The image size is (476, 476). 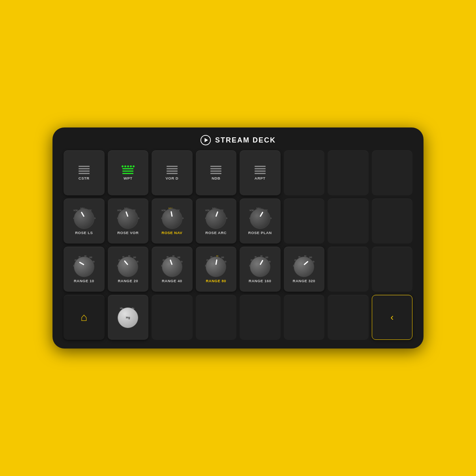 What do you see at coordinates (216, 233) in the screenshot?
I see `label-rose-arc: ROSE ARC` at bounding box center [216, 233].